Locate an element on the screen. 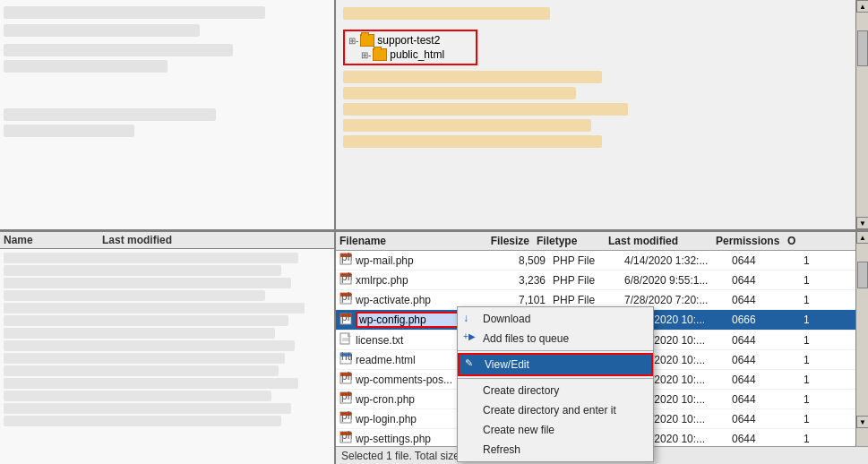 Image resolution: width=868 pixels, height=464 pixels. ctx-item-download: ↓Download is located at coordinates (555, 319).